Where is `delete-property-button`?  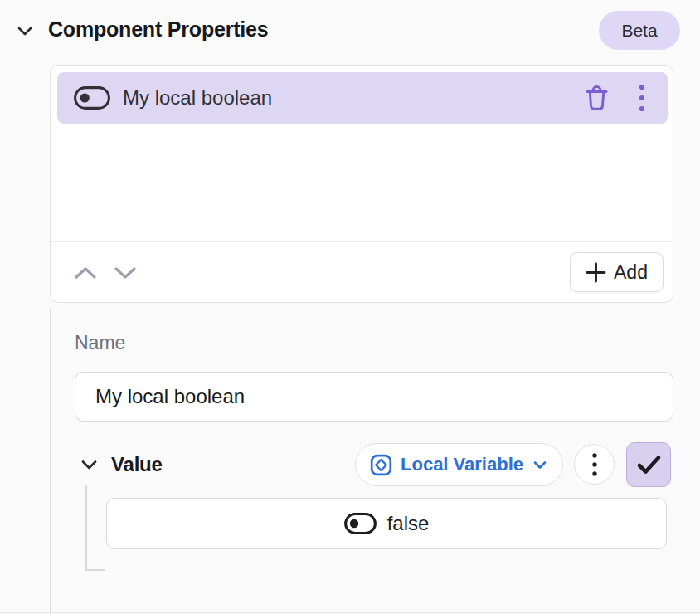
delete-property-button is located at coordinates (597, 98).